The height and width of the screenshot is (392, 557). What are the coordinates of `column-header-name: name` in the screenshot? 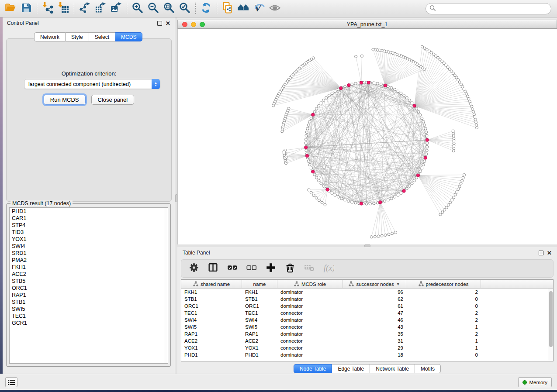 It's located at (259, 284).